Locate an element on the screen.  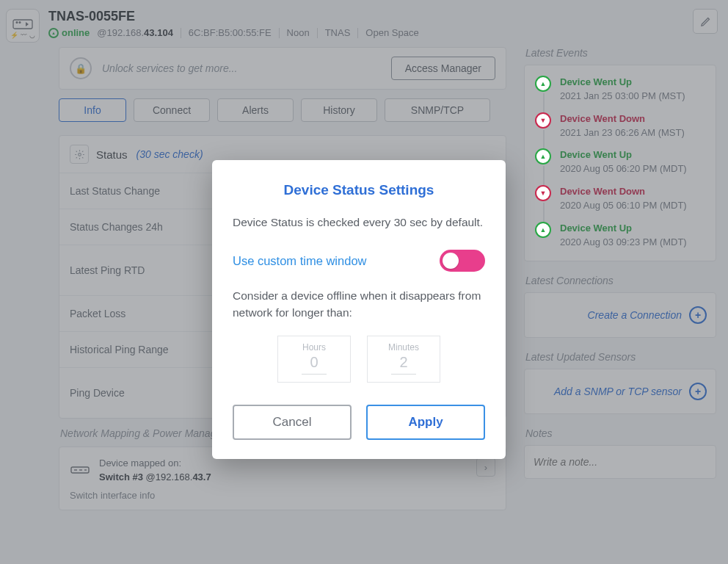
hours-label: Hours is located at coordinates (314, 347).